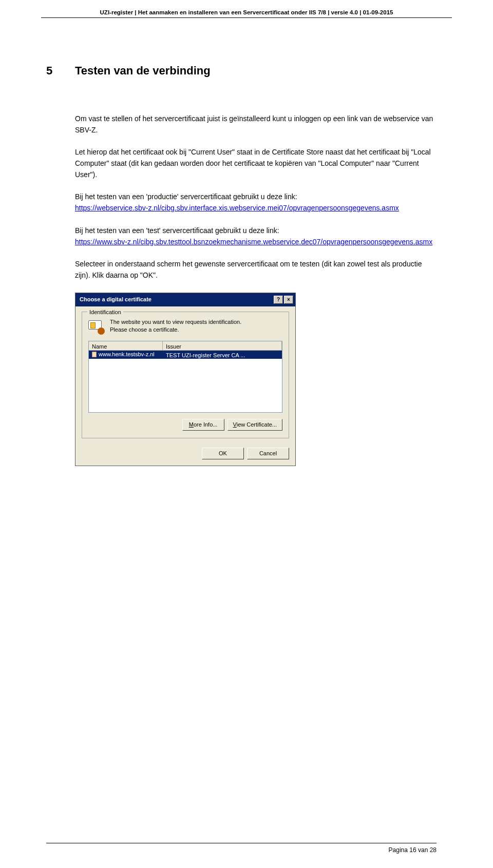  Describe the element at coordinates (203, 425) in the screenshot. I see `more-info-button: More Info...` at that location.